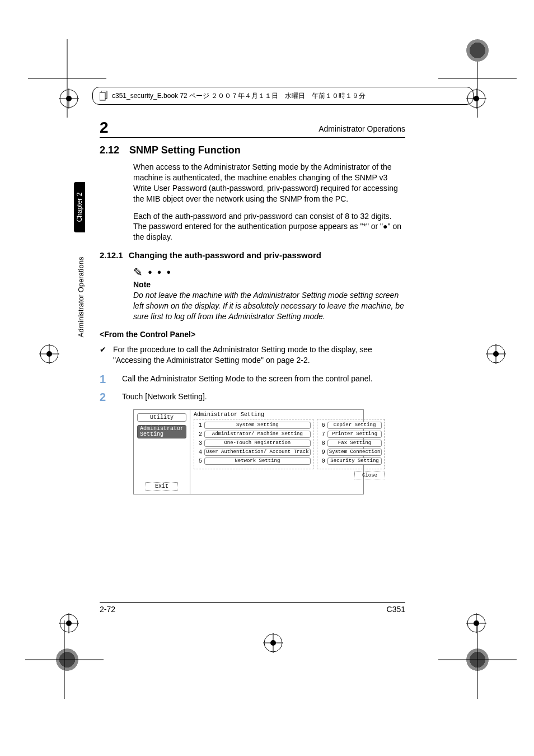 This screenshot has width=534, height=756. What do you see at coordinates (79, 207) in the screenshot?
I see `chapter-tab: Chapter 2` at bounding box center [79, 207].